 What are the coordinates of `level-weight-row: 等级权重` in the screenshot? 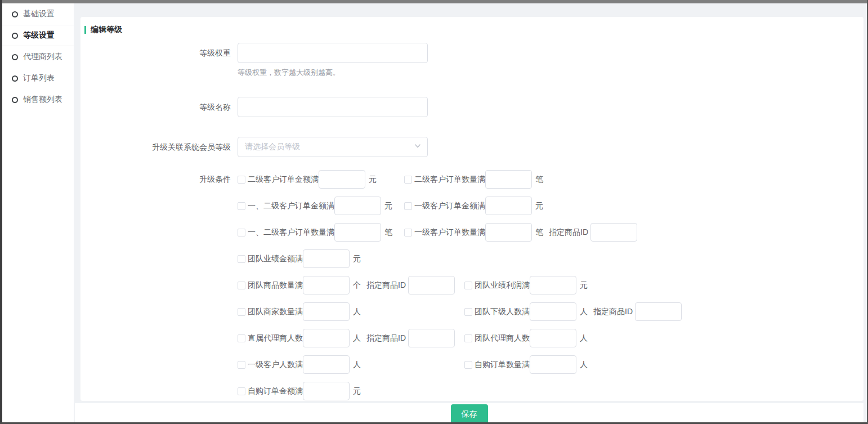 It's located at (474, 53).